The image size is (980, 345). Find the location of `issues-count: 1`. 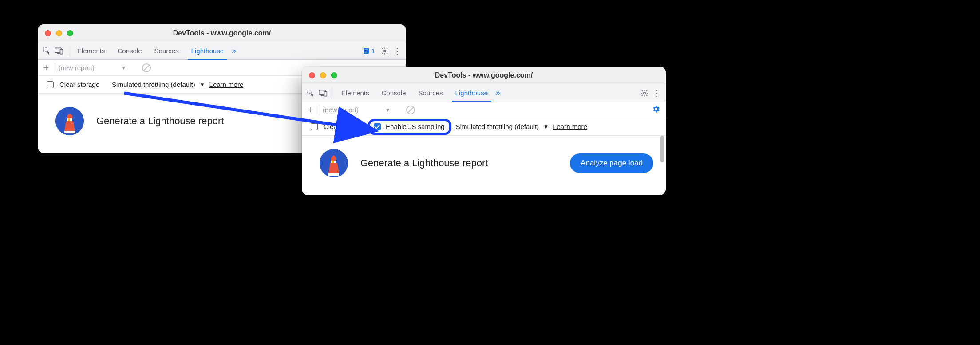

issues-count: 1 is located at coordinates (373, 51).